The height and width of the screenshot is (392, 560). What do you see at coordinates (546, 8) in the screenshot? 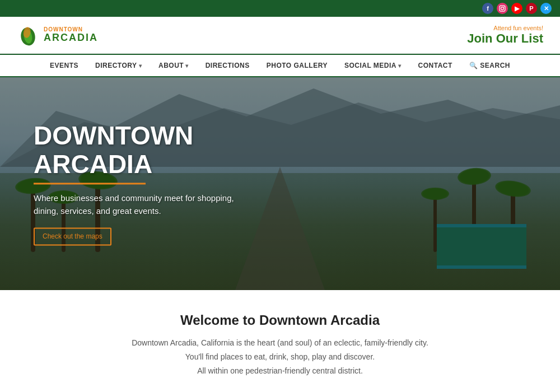
I see `twitter-icon: ✕` at bounding box center [546, 8].